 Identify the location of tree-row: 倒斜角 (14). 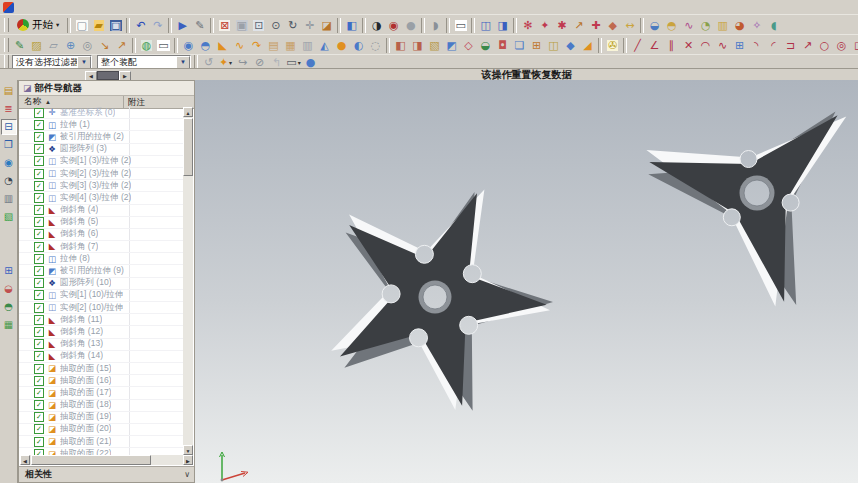
(102, 357).